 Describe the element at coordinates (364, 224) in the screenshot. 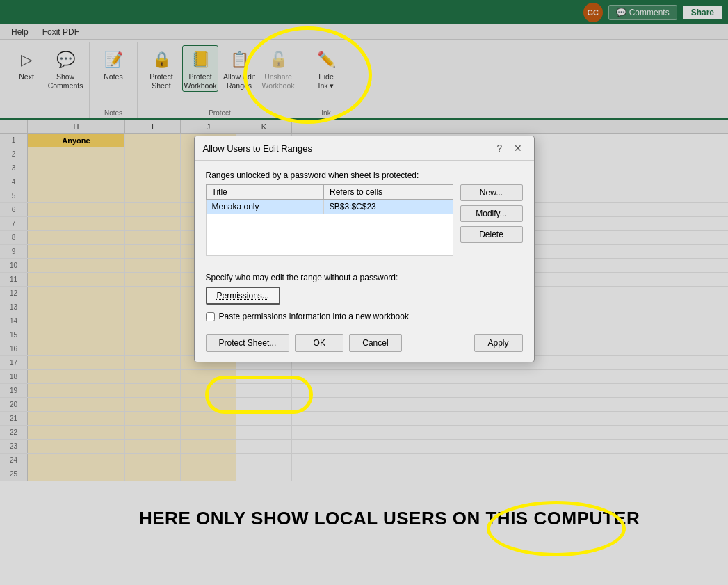

I see `ranges-row: Title Refers to cells Menaka only $B$3:$…` at that location.